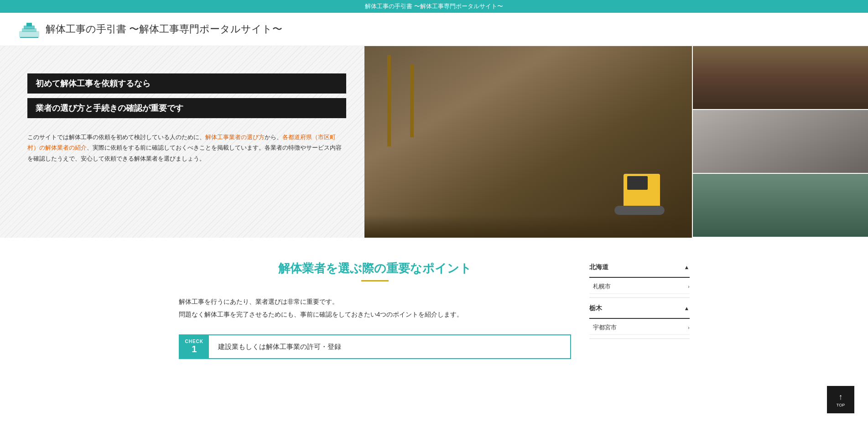 This screenshot has height=427, width=868. Describe the element at coordinates (375, 281) in the screenshot. I see `title-underline` at that location.